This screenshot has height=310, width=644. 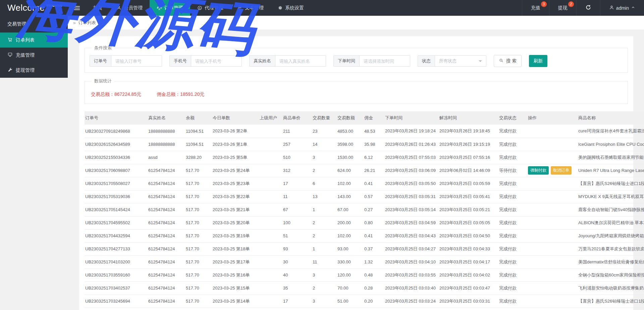 What do you see at coordinates (412, 301) in the screenshot?
I see `cell-order-time: 2023年03月25日 03:03:24` at bounding box center [412, 301].